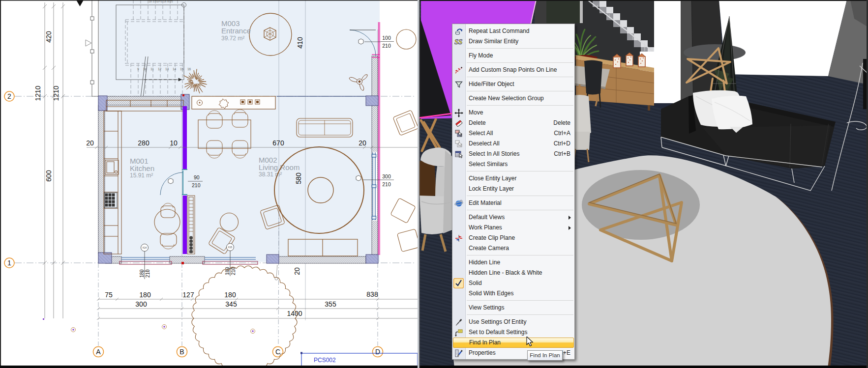  I want to click on svg-text: 2, so click(9, 96).